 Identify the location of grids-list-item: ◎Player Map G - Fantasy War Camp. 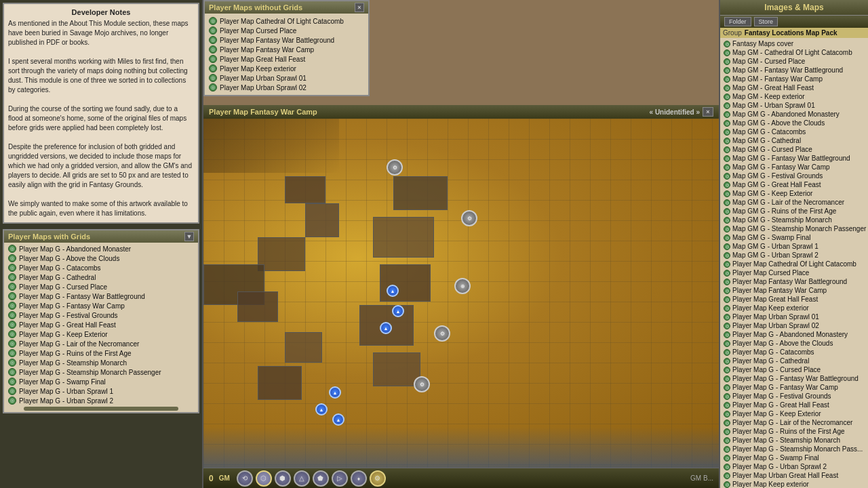
(101, 306).